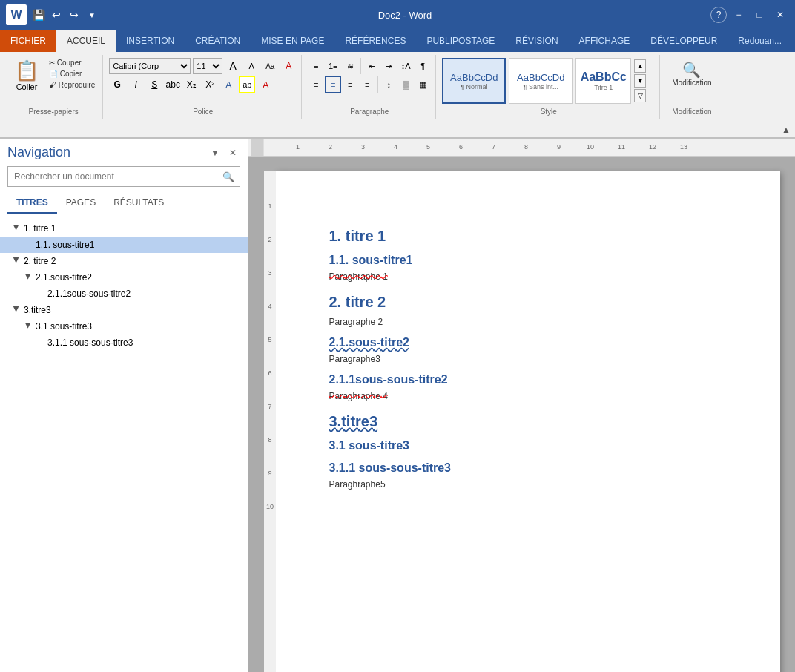 Image resolution: width=795 pixels, height=672 pixels. Describe the element at coordinates (375, 41) in the screenshot. I see `tab-references: RÉFÉRENCES` at that location.